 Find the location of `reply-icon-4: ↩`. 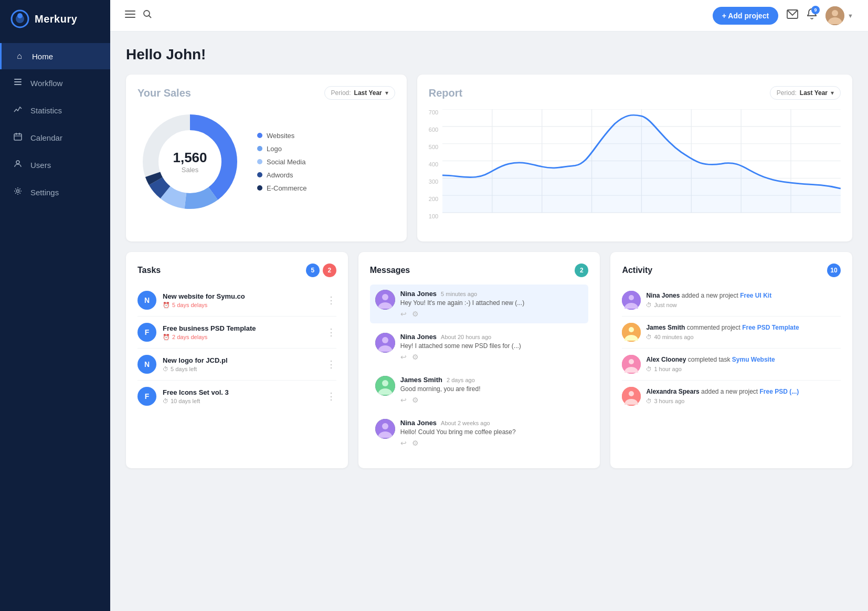

reply-icon-4: ↩ is located at coordinates (404, 443).